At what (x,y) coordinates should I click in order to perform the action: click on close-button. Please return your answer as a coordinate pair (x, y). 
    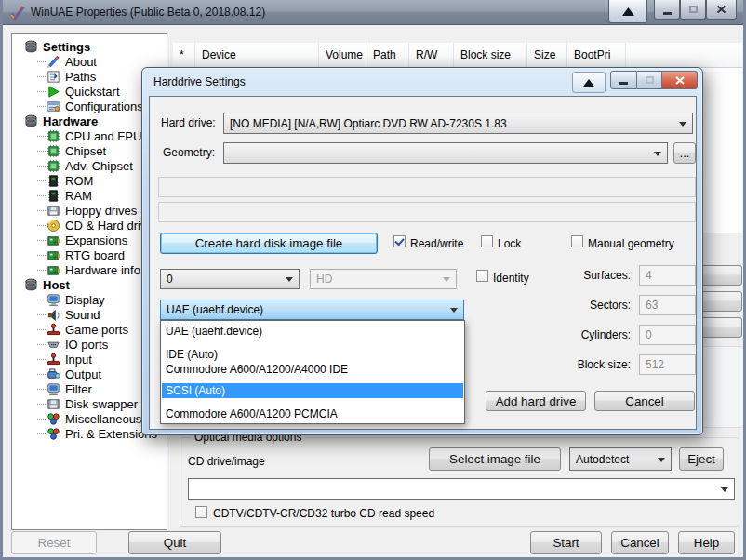
    Looking at the image, I should click on (722, 9).